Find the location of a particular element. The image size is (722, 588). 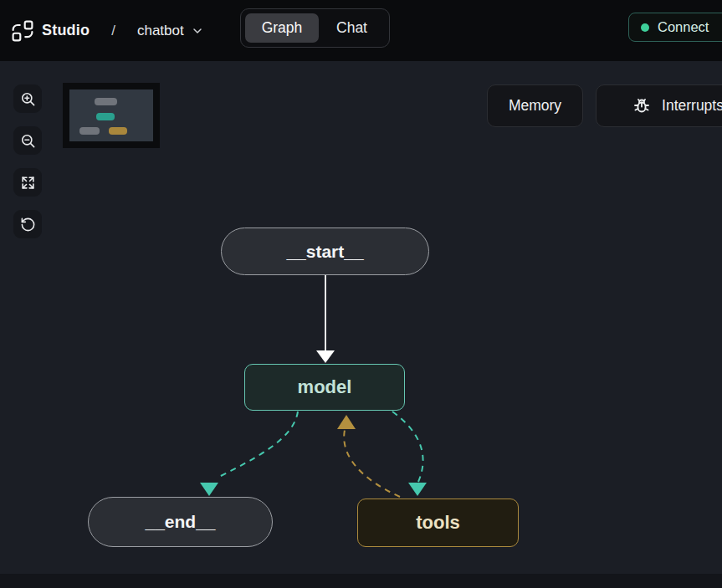

node-end: __end__ is located at coordinates (181, 522).